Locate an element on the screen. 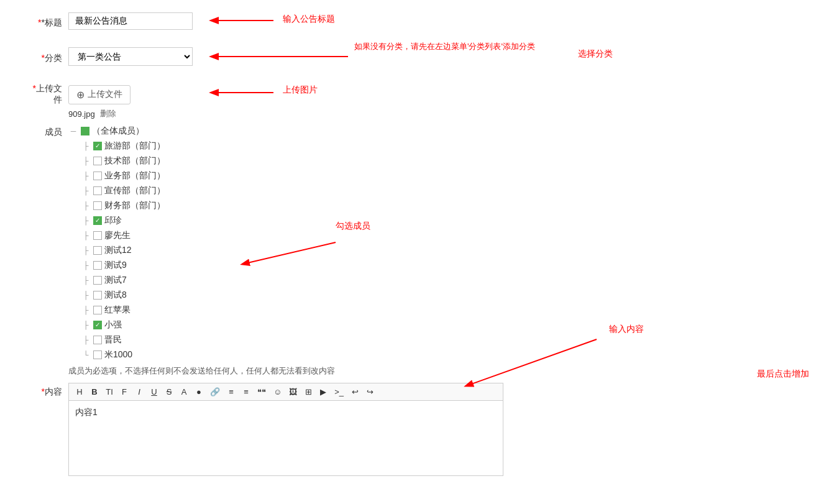  connector-test8: ├ is located at coordinates (86, 295).